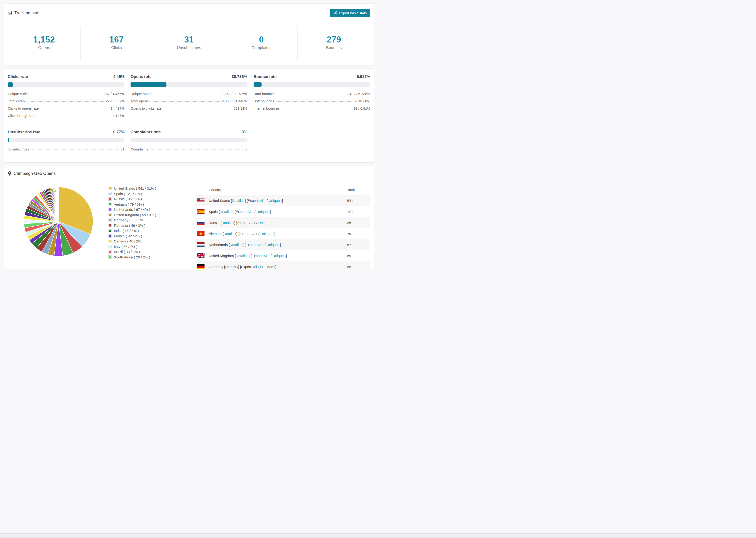 The height and width of the screenshot is (538, 756). What do you see at coordinates (189, 44) in the screenshot?
I see `summary-stats-row: 1,152Opens167Clicks31Unsubscribes0Compla…` at bounding box center [189, 44].